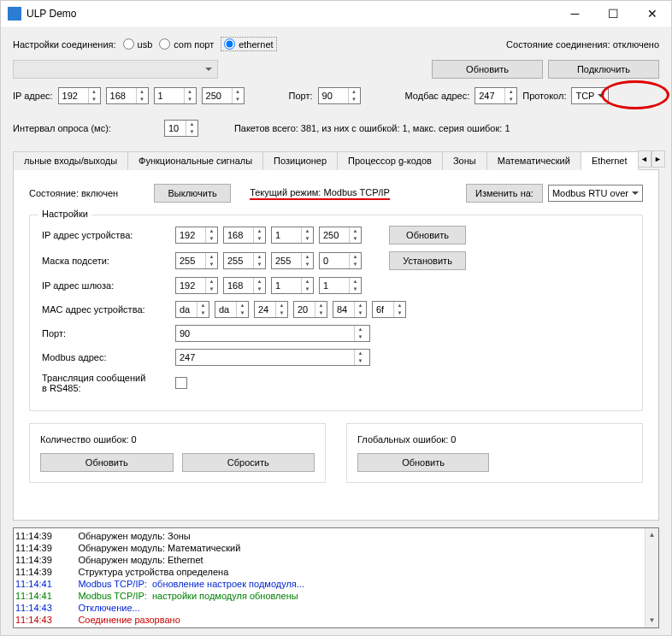 The width and height of the screenshot is (672, 636). I want to click on log-line: 11:14:39 Обнаружен модуль: Математически…, so click(336, 548).